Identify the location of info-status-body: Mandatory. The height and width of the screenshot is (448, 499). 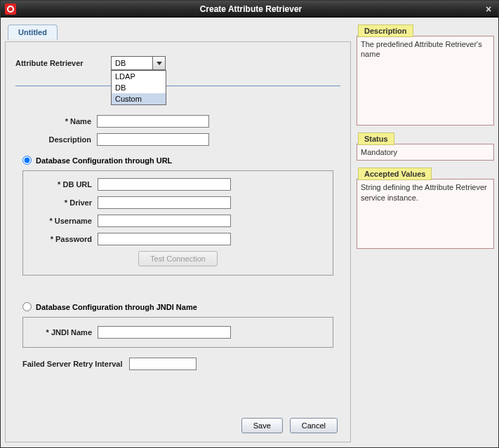
(425, 152).